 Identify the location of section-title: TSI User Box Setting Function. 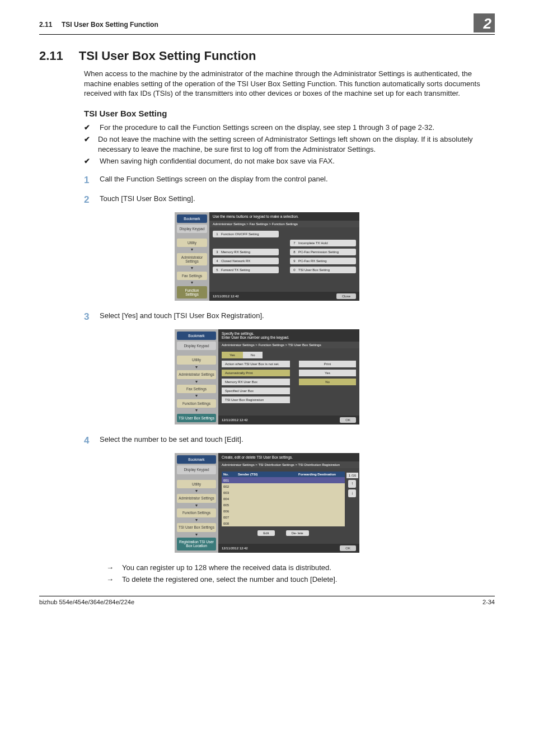
(168, 56).